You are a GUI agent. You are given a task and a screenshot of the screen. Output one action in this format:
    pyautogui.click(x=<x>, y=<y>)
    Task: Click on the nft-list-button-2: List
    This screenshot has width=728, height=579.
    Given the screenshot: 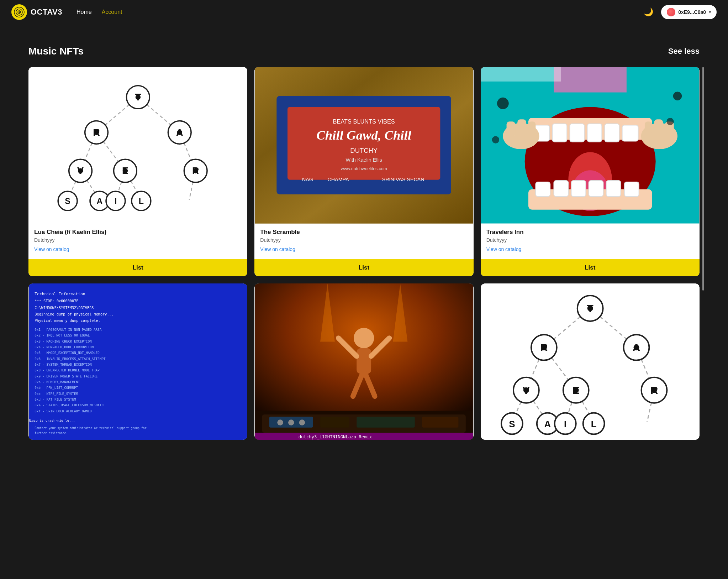 What is the action you would take?
    pyautogui.click(x=364, y=268)
    